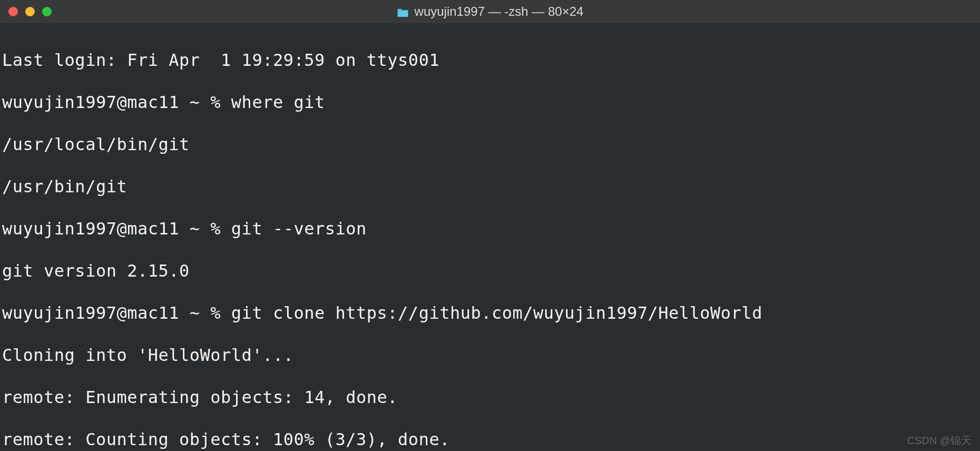 Image resolution: width=980 pixels, height=451 pixels. What do you see at coordinates (30, 12) in the screenshot?
I see `traffic-lights` at bounding box center [30, 12].